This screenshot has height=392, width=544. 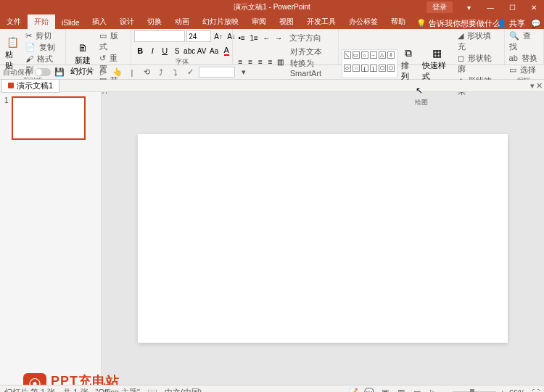 I want to click on char-spacing-button: AV, so click(x=202, y=51).